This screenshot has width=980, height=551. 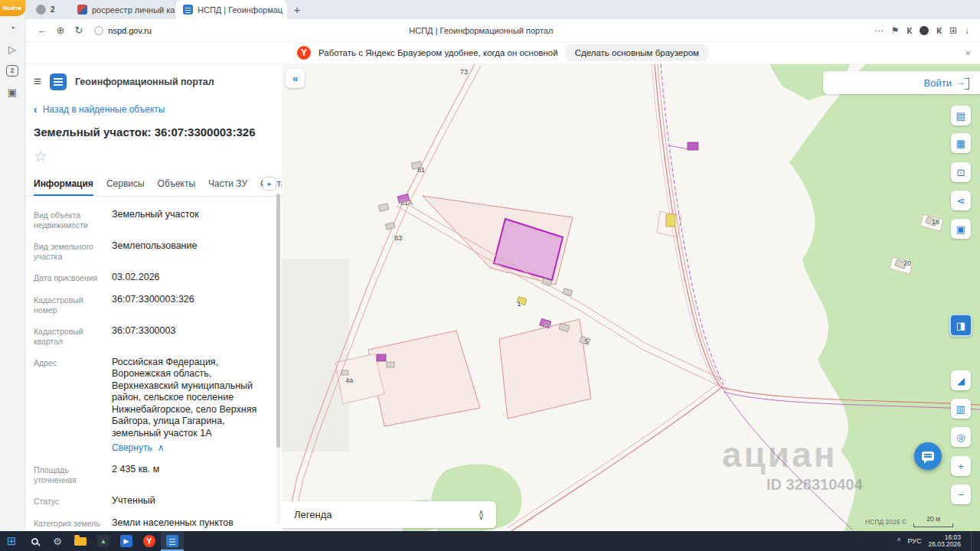 I want to click on browser-tab-group: 2, so click(x=49, y=9).